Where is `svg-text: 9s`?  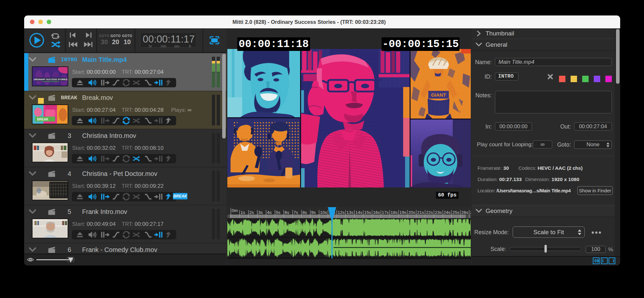 svg-text: 9s is located at coordinates (314, 213).